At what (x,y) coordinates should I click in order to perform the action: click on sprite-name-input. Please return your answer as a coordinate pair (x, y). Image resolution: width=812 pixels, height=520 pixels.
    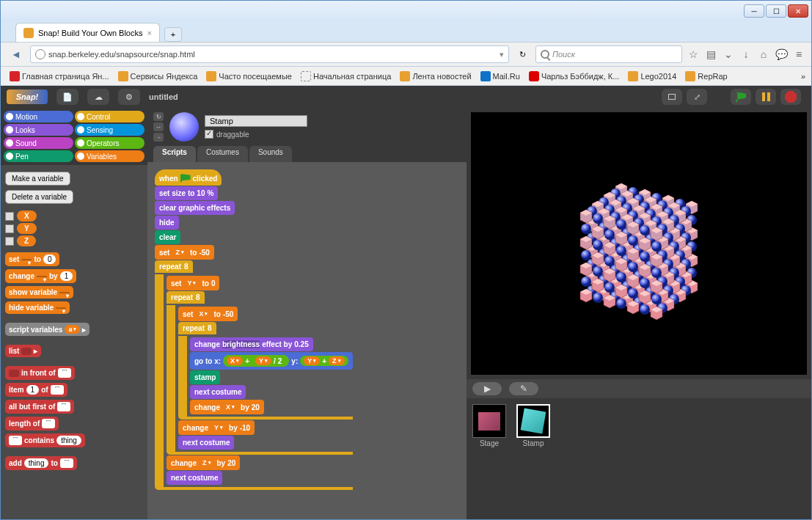
    Looking at the image, I should click on (256, 121).